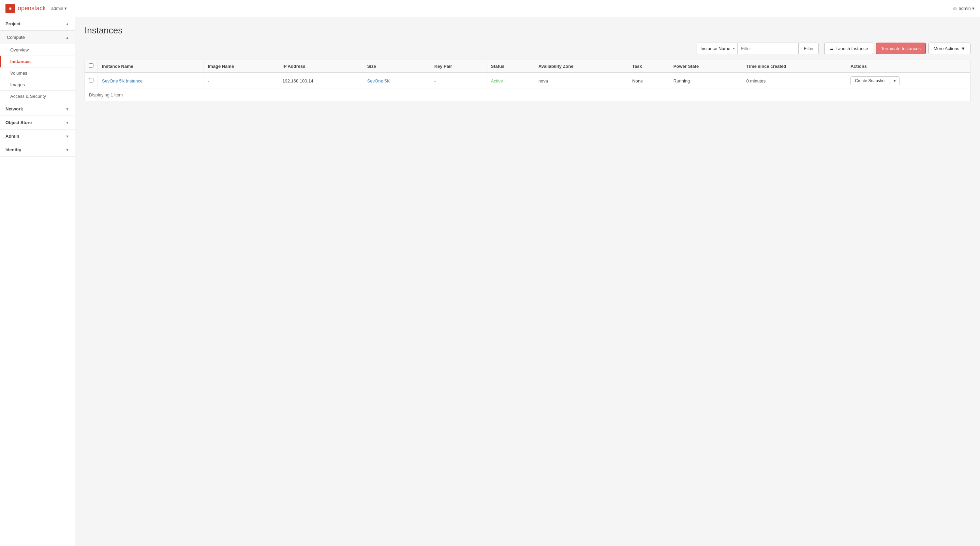 This screenshot has width=980, height=546. What do you see at coordinates (19, 50) in the screenshot?
I see `sidebar-item-overview-label: Overview` at bounding box center [19, 50].